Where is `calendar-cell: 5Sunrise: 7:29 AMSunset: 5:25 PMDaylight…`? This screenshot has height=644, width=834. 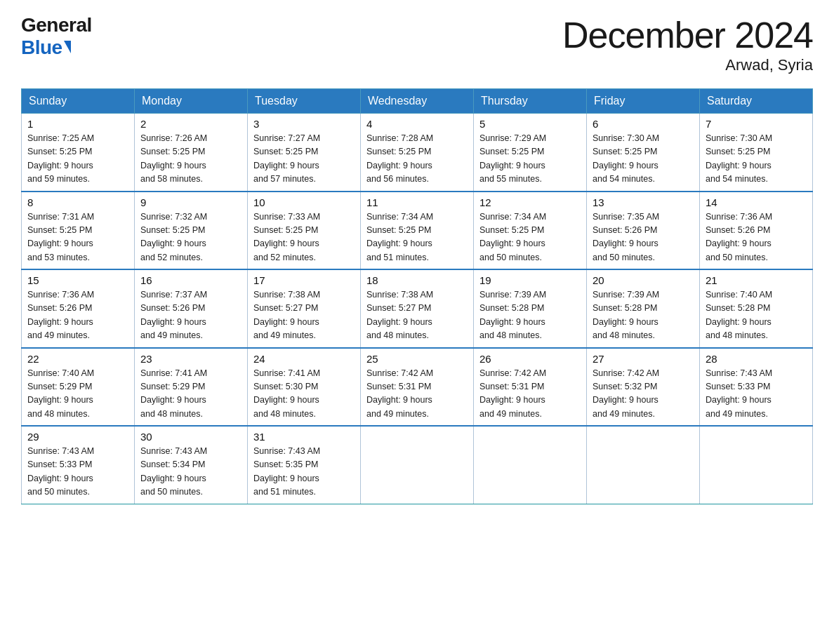 calendar-cell: 5Sunrise: 7:29 AMSunset: 5:25 PMDaylight… is located at coordinates (531, 153).